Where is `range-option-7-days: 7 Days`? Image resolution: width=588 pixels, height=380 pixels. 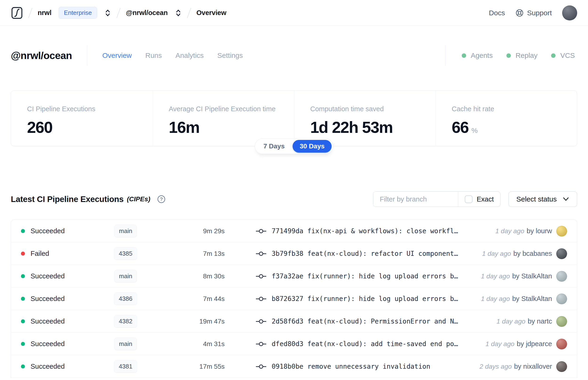
range-option-7-days: 7 Days is located at coordinates (274, 146).